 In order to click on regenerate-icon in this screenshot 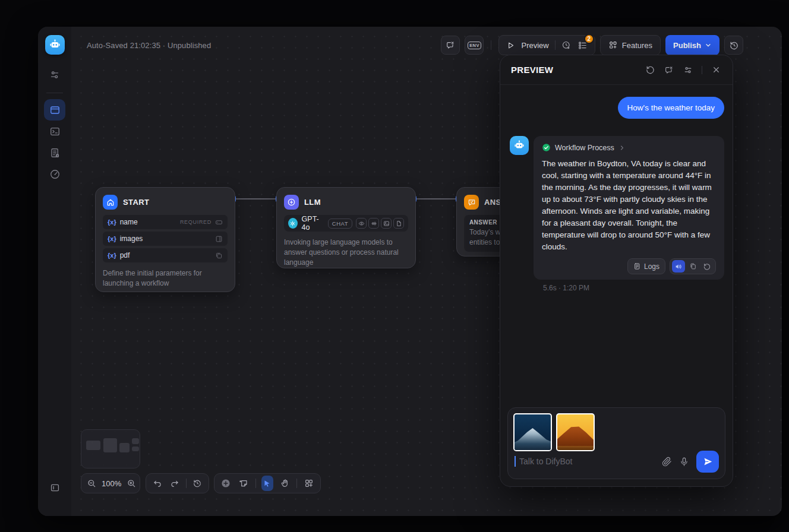, I will do `click(707, 267)`.